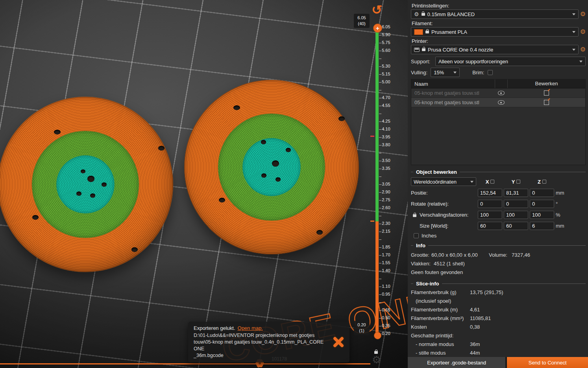 Image resolution: width=588 pixels, height=368 pixels. Describe the element at coordinates (376, 360) in the screenshot. I see `gear-icon: ⚙` at that location.